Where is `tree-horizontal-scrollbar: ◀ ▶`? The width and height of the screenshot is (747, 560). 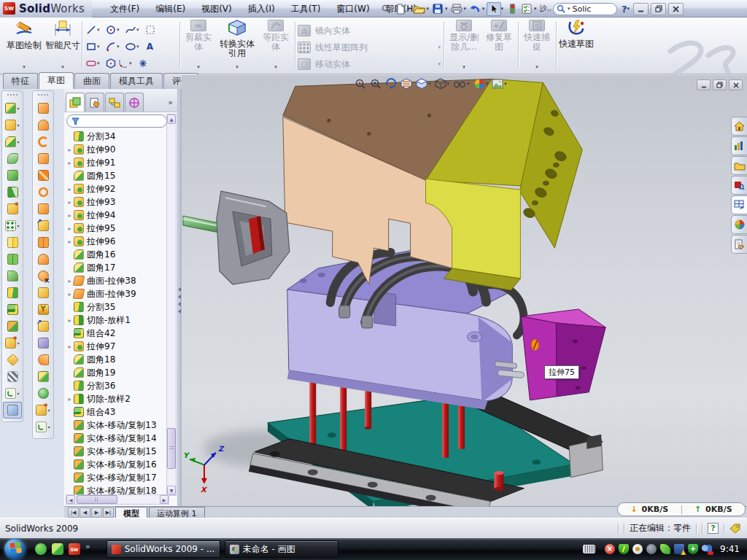 tree-horizontal-scrollbar: ◀ ▶ is located at coordinates (117, 499).